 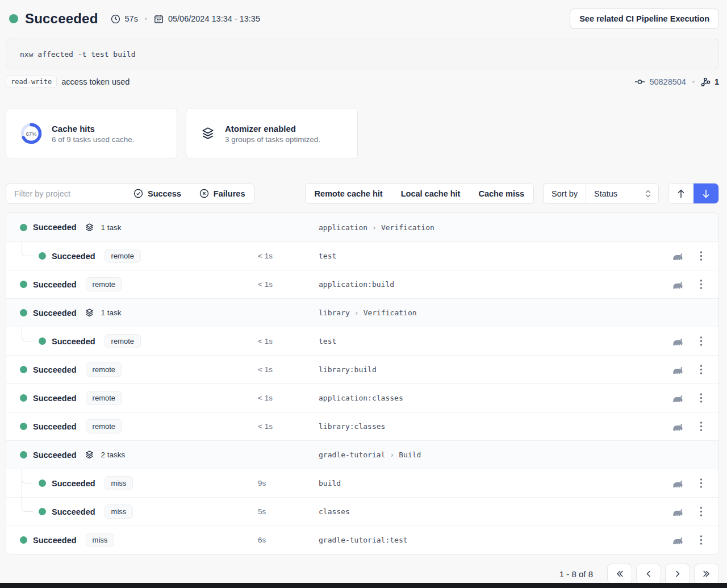 What do you see at coordinates (362, 227) in the screenshot?
I see `task-group-row: Succeeded1 taskapplication›Verification` at bounding box center [362, 227].